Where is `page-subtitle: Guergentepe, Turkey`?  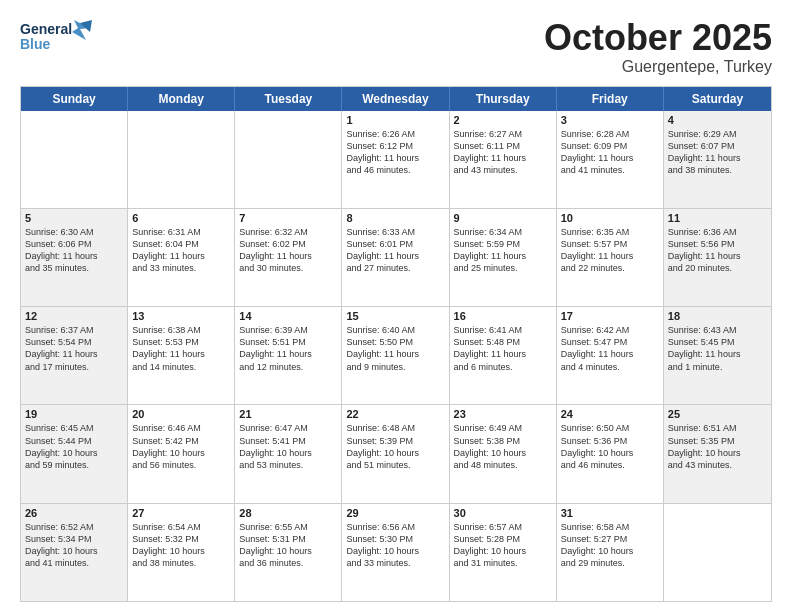
page-subtitle: Guergentepe, Turkey is located at coordinates (658, 67).